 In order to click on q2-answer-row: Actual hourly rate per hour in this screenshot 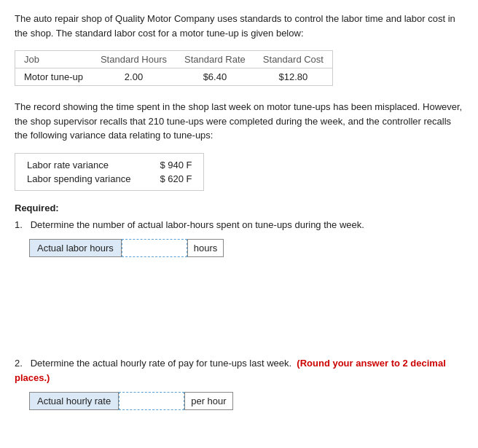, I will do `click(246, 401)`.